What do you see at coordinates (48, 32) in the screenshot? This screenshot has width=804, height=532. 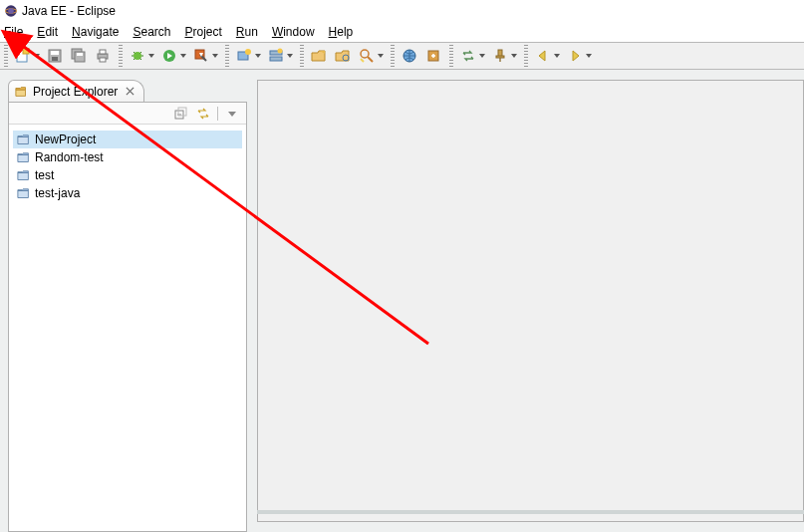 I see `menu-edit: Edit` at bounding box center [48, 32].